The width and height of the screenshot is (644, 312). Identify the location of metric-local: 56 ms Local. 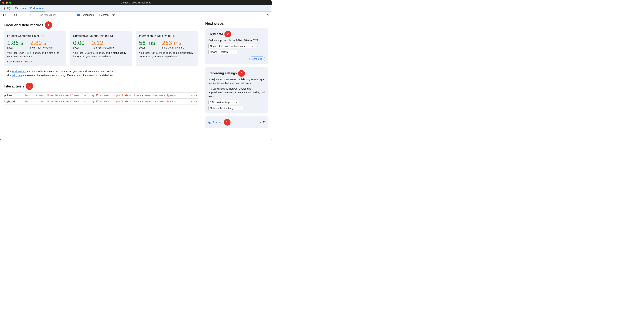
(147, 44).